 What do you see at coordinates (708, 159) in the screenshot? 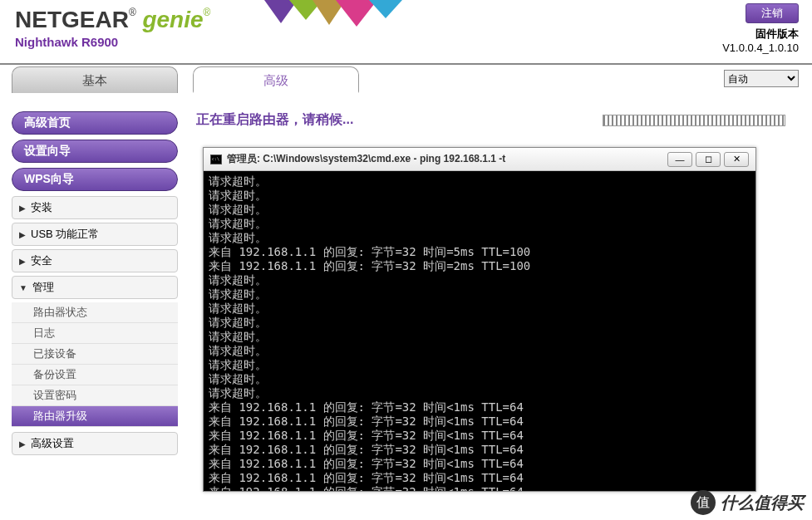
I see `maximize-button: ◻` at bounding box center [708, 159].